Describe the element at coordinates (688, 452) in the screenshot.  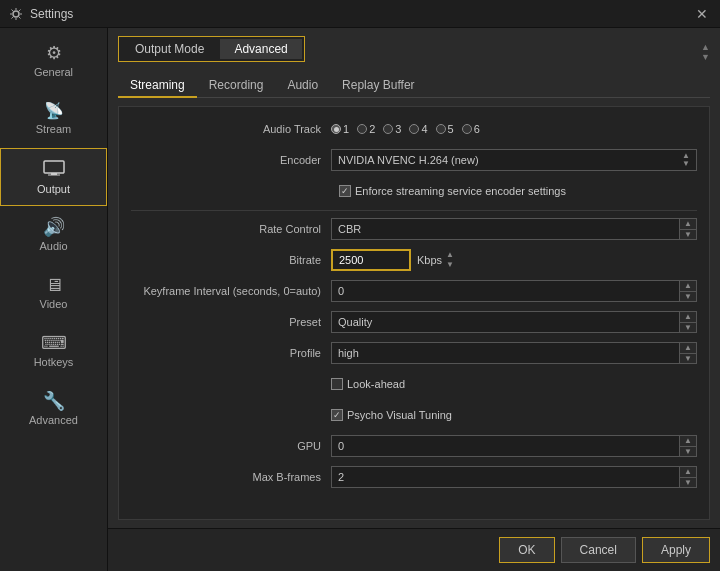
I see `gpu-down: ▼` at that location.